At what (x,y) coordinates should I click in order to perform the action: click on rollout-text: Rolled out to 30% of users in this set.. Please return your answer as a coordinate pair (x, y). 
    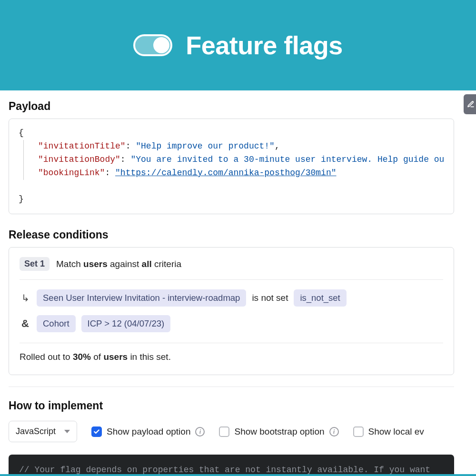
    Looking at the image, I should click on (231, 358).